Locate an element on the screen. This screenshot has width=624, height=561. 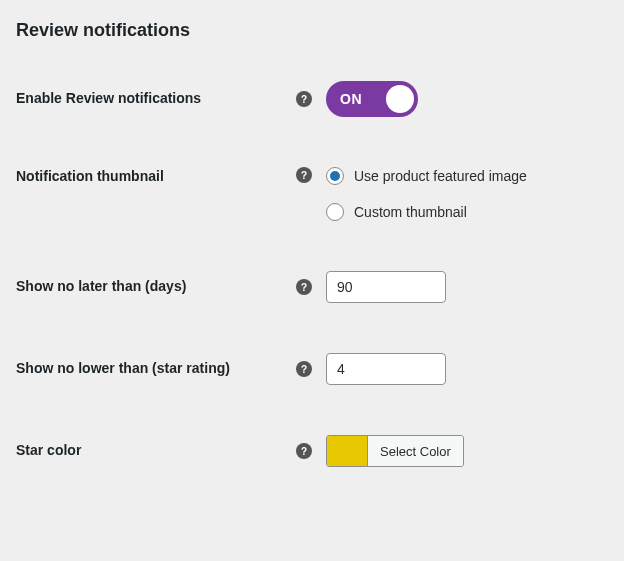
row-thumbnail: Notification thumbnail ? Use product fea… is located at coordinates (312, 194).